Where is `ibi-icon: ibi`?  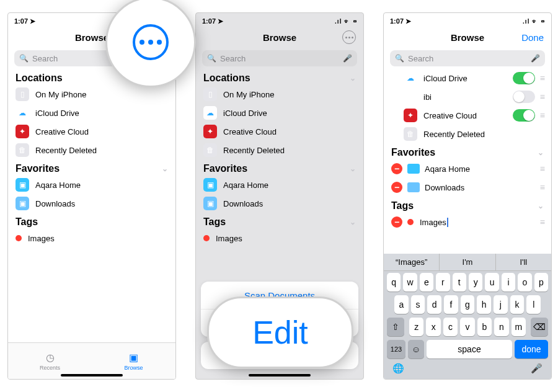 ibi-icon: ibi is located at coordinates (410, 97).